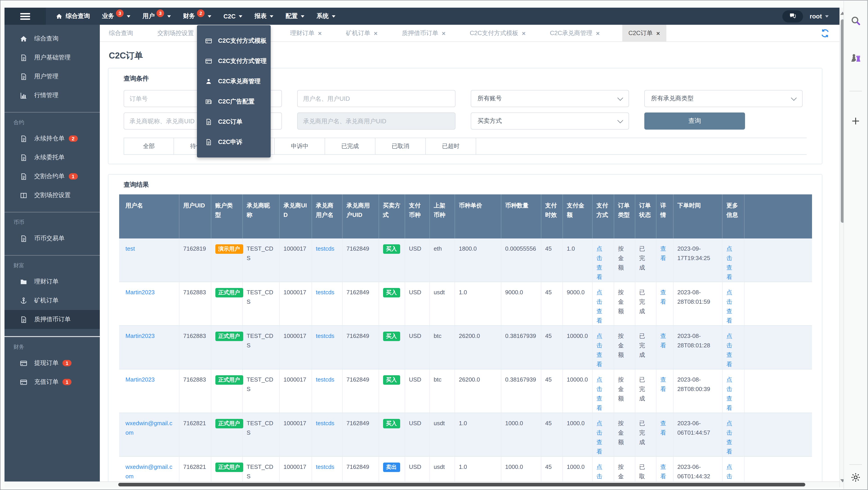  Describe the element at coordinates (73, 16) in the screenshot. I see `nav-item-overview: 综合查询` at that location.